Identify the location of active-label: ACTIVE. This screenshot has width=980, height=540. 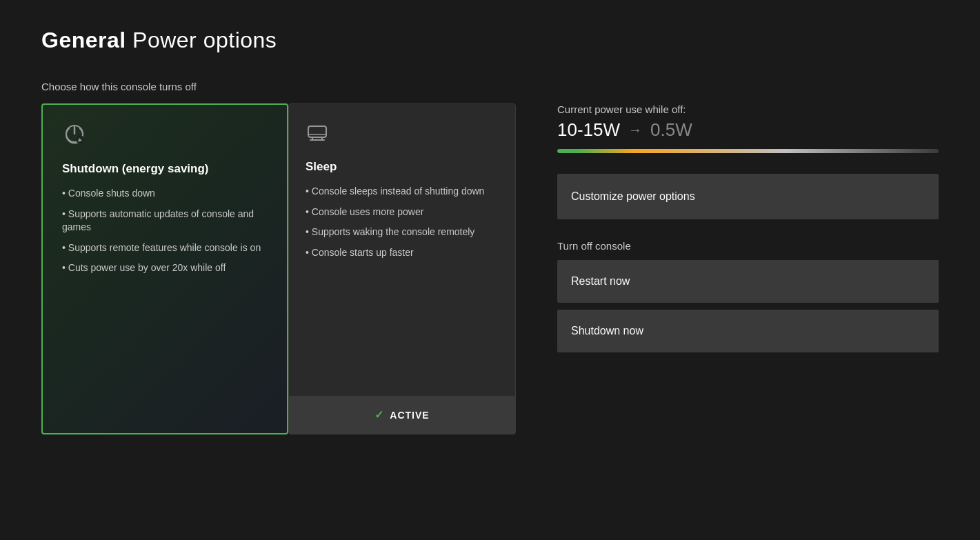
(410, 415).